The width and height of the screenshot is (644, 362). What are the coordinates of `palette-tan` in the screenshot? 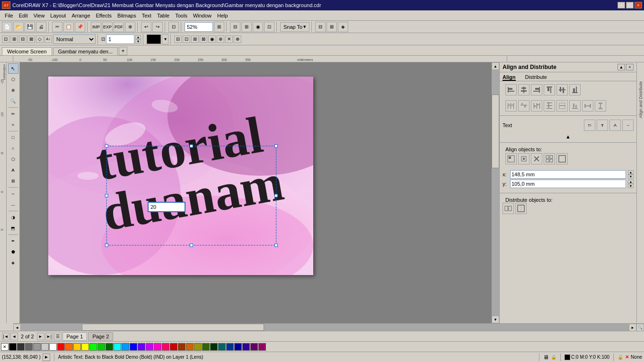 It's located at (190, 347).